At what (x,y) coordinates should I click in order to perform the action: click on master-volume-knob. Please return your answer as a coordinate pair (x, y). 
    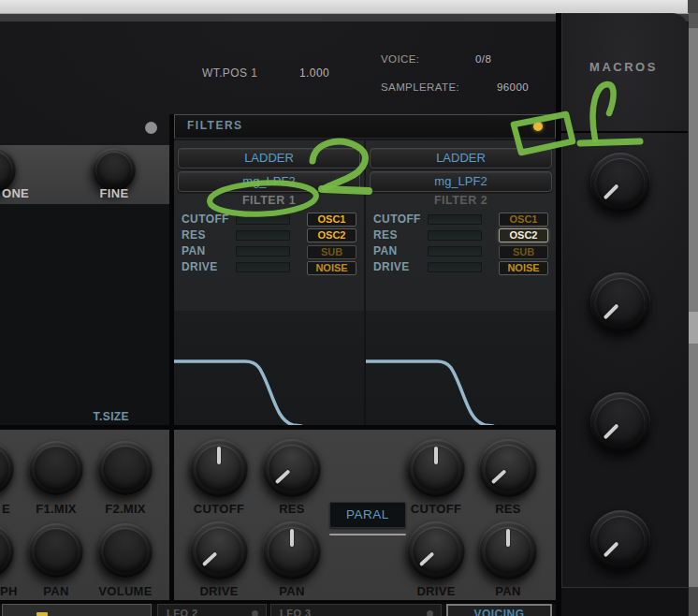
    Looking at the image, I should click on (125, 550).